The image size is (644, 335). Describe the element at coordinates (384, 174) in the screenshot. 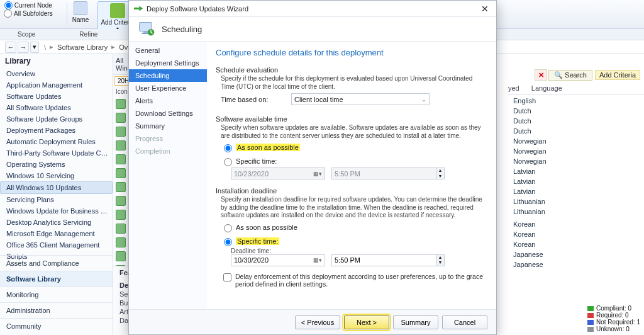

I see `available-time-input` at that location.